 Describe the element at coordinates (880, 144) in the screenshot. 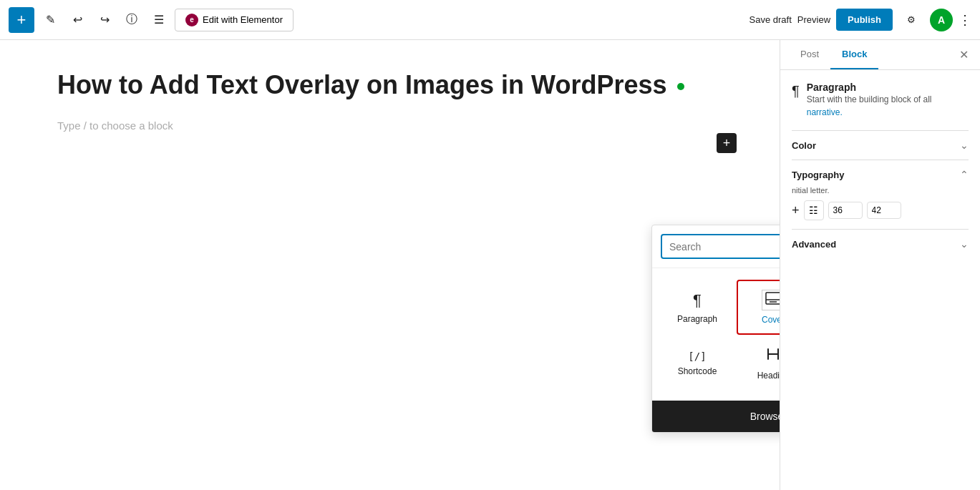

I see `color-section: Color ⌄` at that location.